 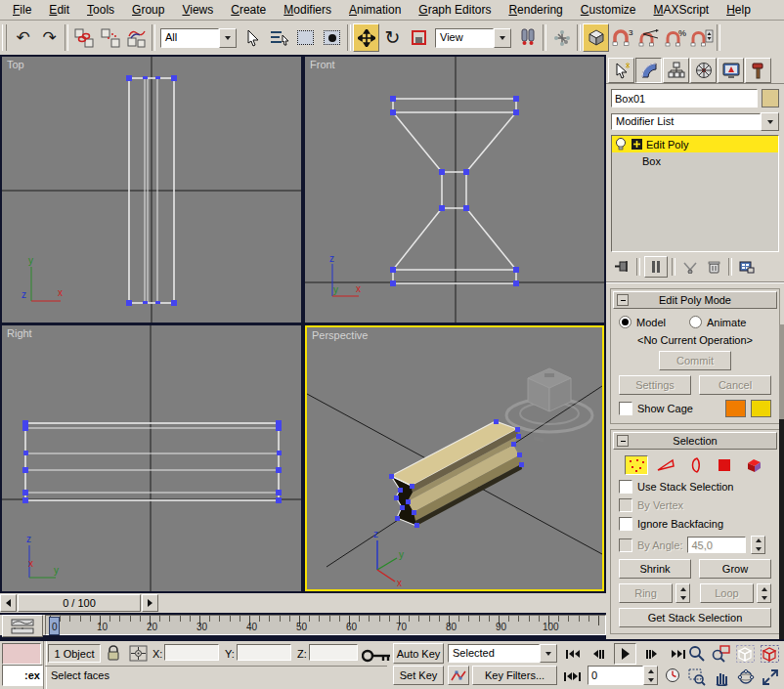 What do you see at coordinates (192, 653) in the screenshot?
I see `x-coordinate-field` at bounding box center [192, 653].